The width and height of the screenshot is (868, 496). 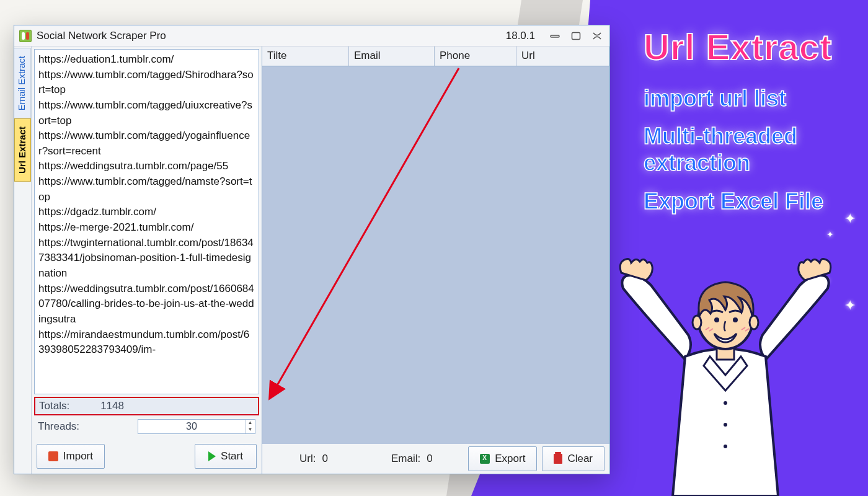 What do you see at coordinates (55, 406) in the screenshot?
I see `totals-label: Totals:` at bounding box center [55, 406].